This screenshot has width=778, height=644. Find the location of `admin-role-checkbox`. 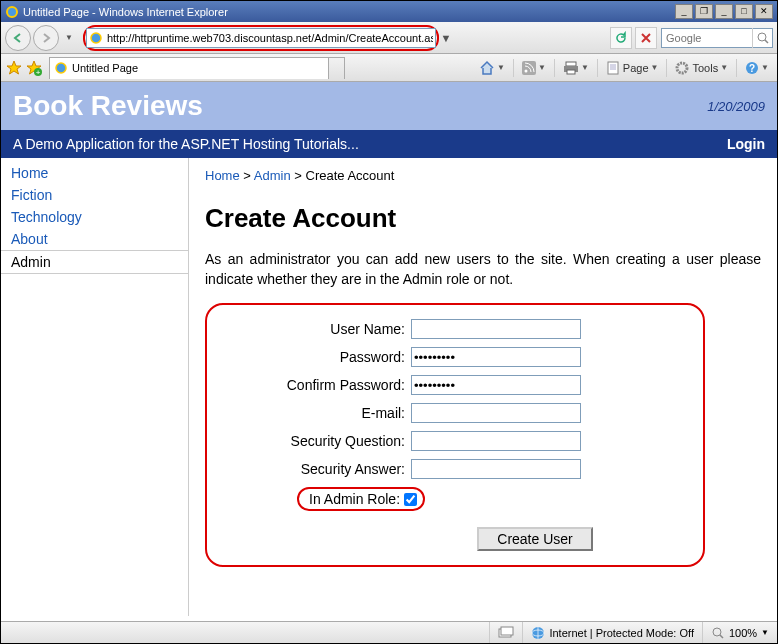

admin-role-checkbox is located at coordinates (410, 500).